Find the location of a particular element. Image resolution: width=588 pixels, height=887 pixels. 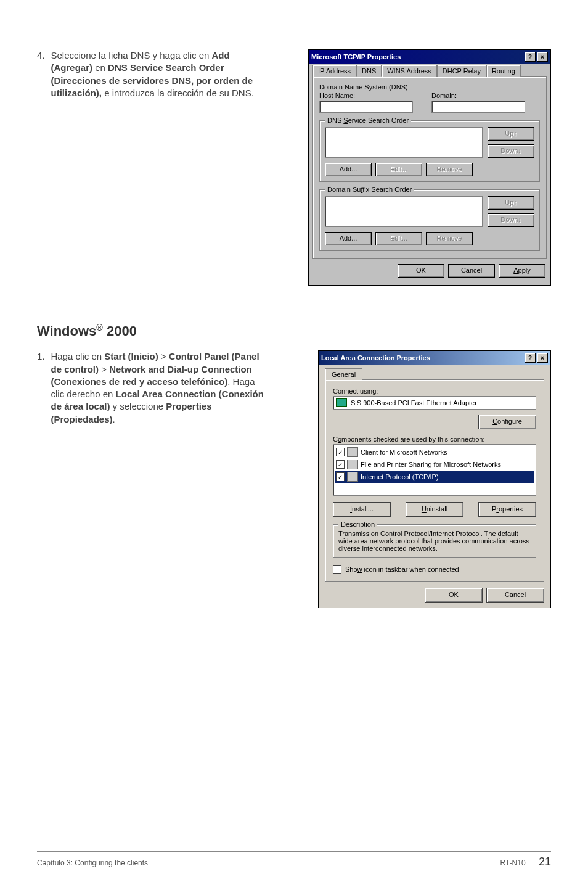

add-button: Add... is located at coordinates (348, 170).